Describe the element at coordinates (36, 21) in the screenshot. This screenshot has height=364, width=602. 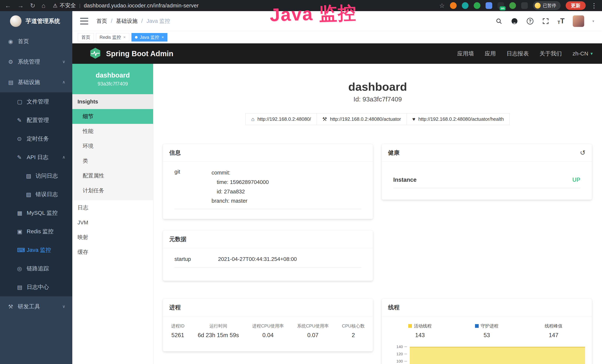
I see `sidebar-logo: 芋道管理系统` at that location.